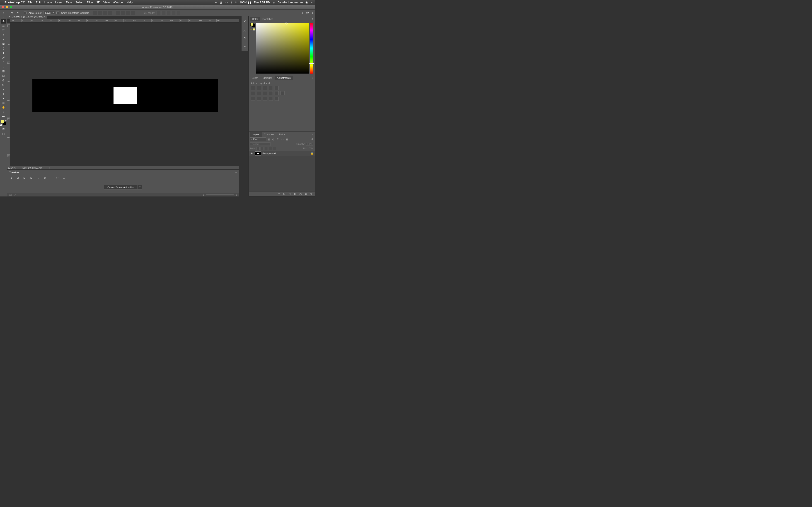  What do you see at coordinates (11, 7) in the screenshot?
I see `window-maximize-button` at bounding box center [11, 7].